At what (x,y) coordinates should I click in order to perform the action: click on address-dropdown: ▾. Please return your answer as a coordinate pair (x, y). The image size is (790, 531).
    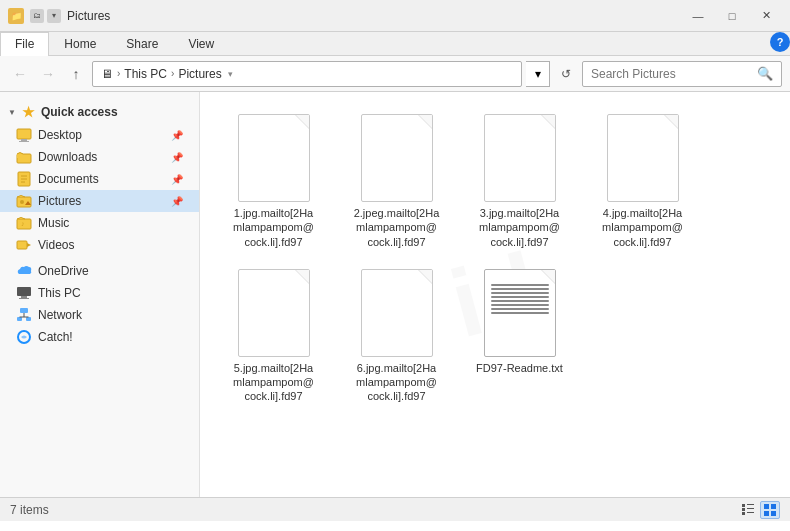
    Looking at the image, I should click on (538, 74).